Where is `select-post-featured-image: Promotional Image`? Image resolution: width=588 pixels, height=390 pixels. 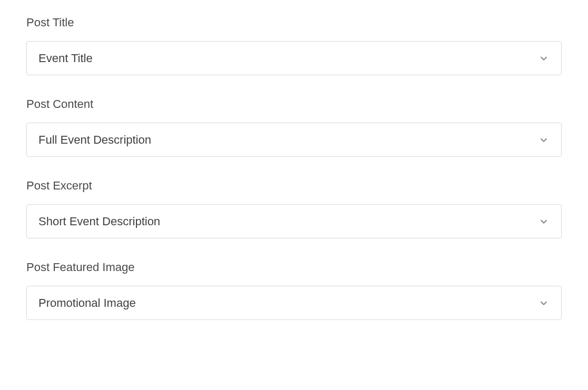 select-post-featured-image: Promotional Image is located at coordinates (294, 303).